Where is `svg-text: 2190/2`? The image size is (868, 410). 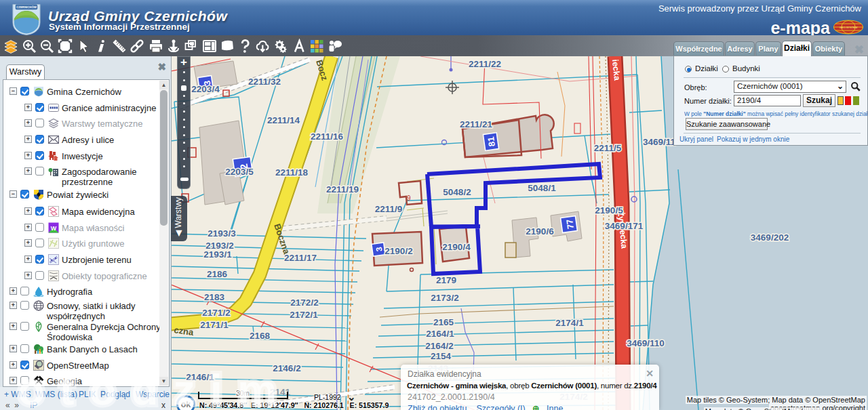 svg-text: 2190/2 is located at coordinates (399, 251).